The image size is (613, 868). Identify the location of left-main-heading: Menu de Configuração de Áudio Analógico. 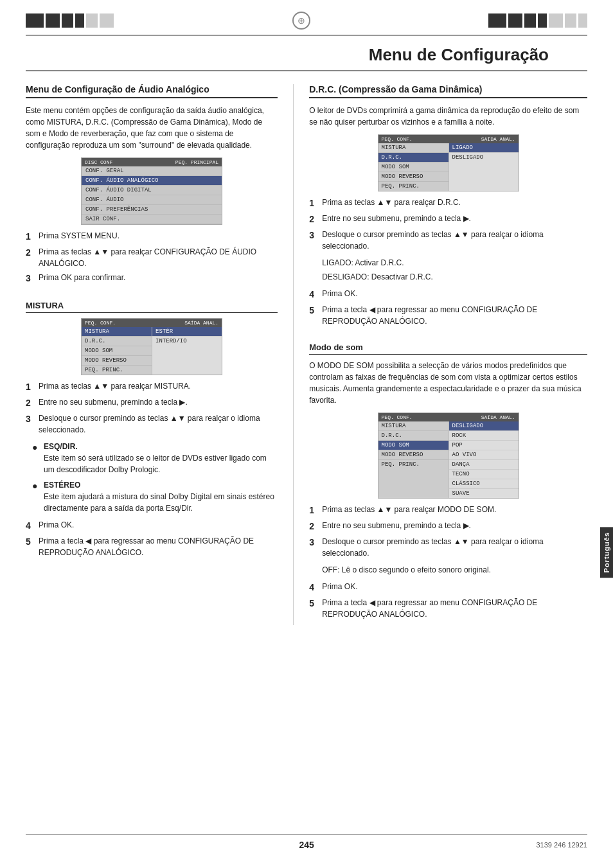
(152, 91).